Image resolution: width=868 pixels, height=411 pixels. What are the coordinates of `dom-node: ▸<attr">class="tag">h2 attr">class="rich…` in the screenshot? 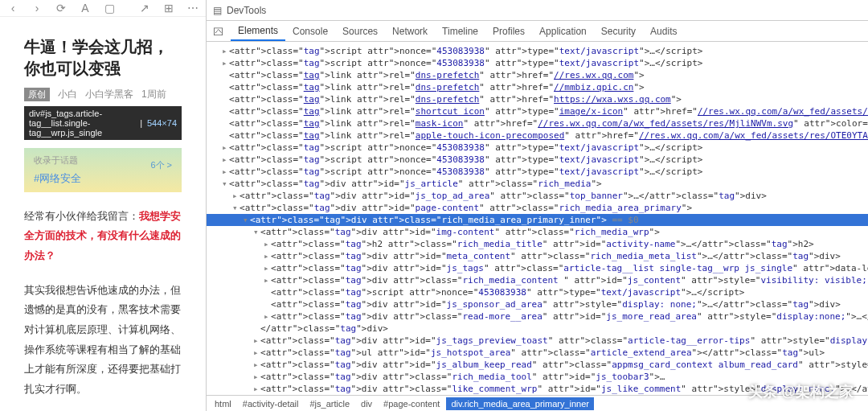 It's located at (537, 245).